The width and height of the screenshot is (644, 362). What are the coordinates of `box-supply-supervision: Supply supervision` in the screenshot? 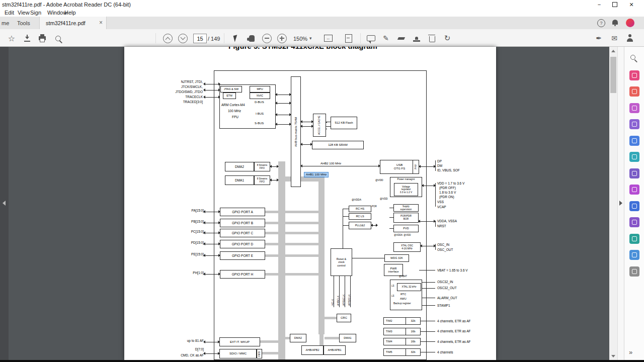 It's located at (406, 208).